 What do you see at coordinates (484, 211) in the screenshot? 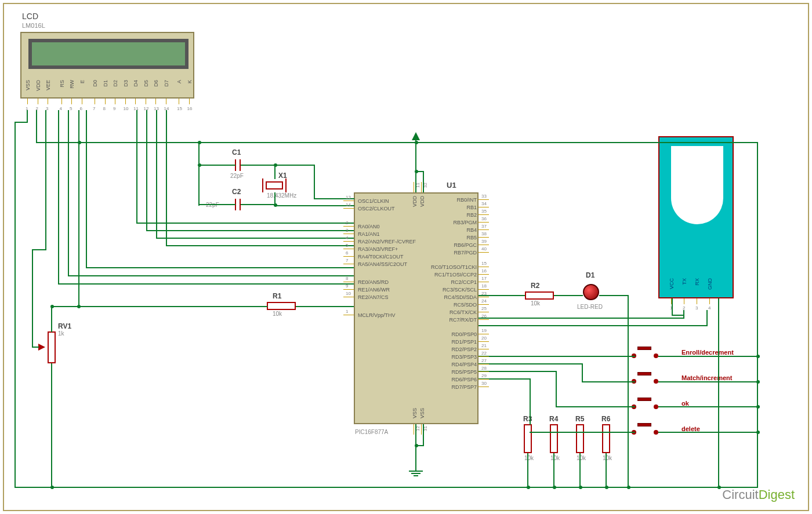
I see `chip-pin-num: 35` at bounding box center [484, 211].